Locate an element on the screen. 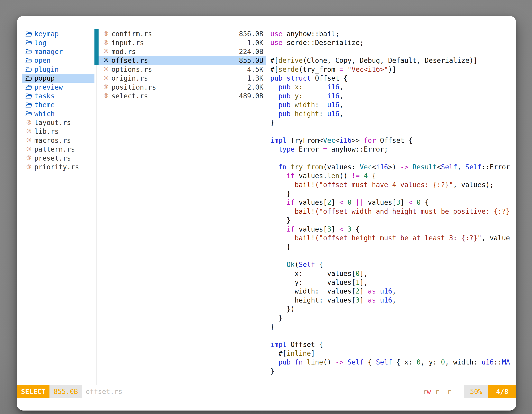 The height and width of the screenshot is (414, 532). file-row-options.rs: ®options.rs4.5K is located at coordinates (182, 69).